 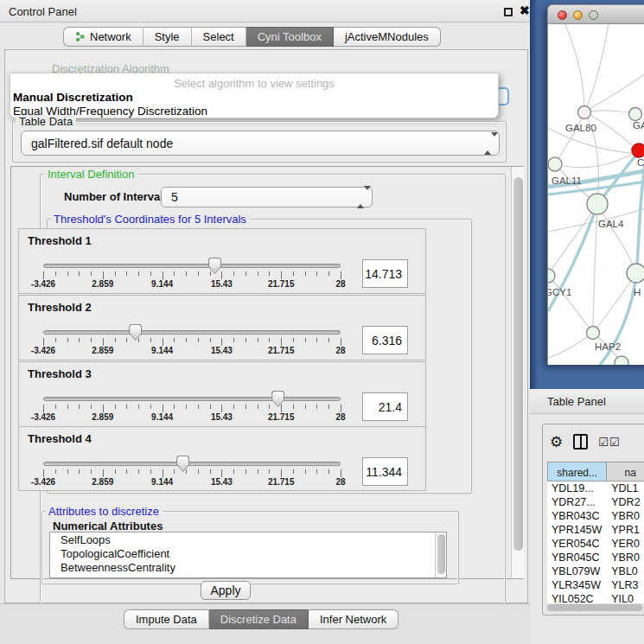 I want to click on threshold-value-field: 11.344, so click(x=386, y=472).